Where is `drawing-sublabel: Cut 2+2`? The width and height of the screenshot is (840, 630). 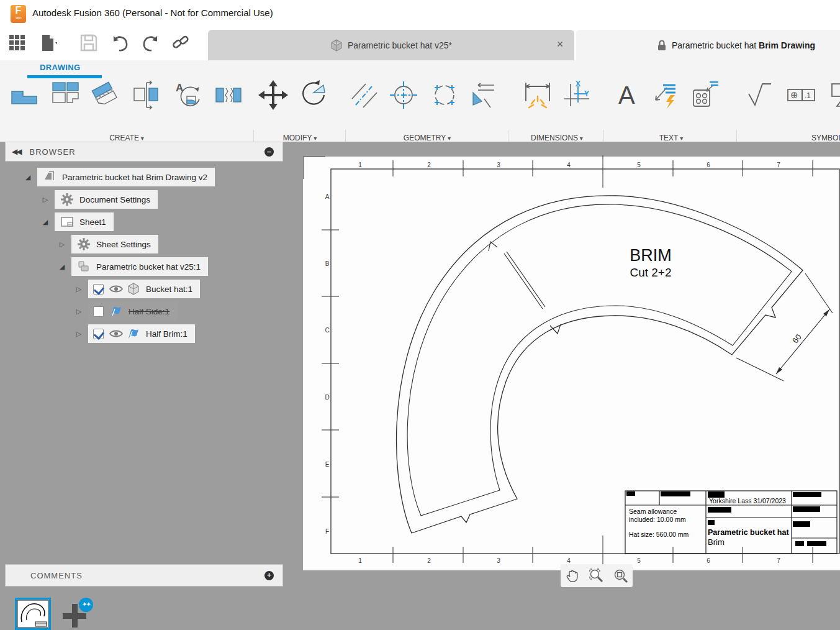
drawing-sublabel: Cut 2+2 is located at coordinates (651, 272).